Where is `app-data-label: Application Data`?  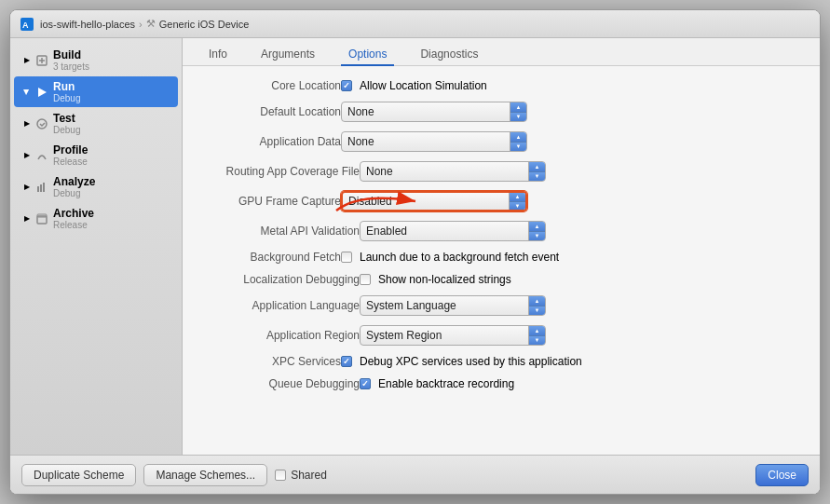
app-data-label: Application Data is located at coordinates (266, 142).